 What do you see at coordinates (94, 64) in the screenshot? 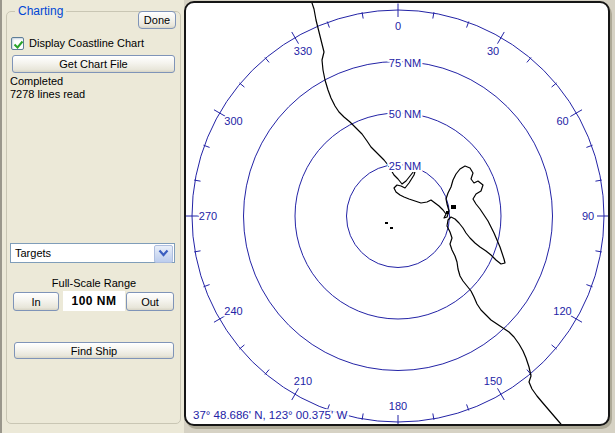
I see `get-chart-file-button: Get Chart File` at bounding box center [94, 64].